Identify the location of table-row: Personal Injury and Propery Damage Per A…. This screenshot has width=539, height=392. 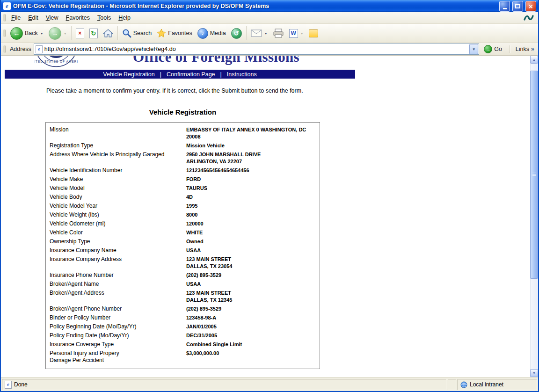
(182, 357).